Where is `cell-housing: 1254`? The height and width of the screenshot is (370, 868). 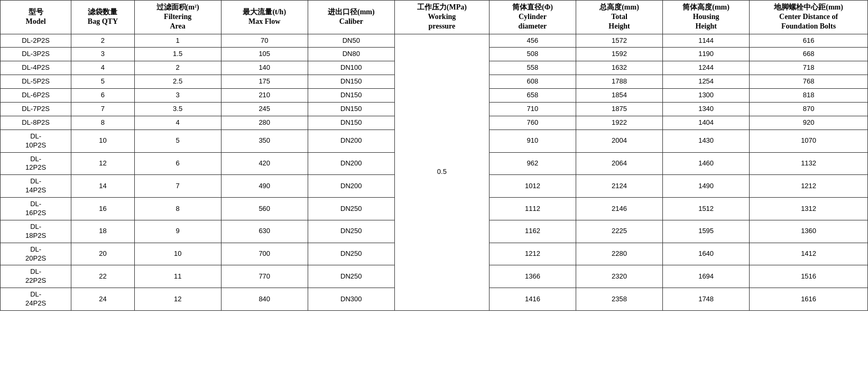 cell-housing: 1254 is located at coordinates (706, 82).